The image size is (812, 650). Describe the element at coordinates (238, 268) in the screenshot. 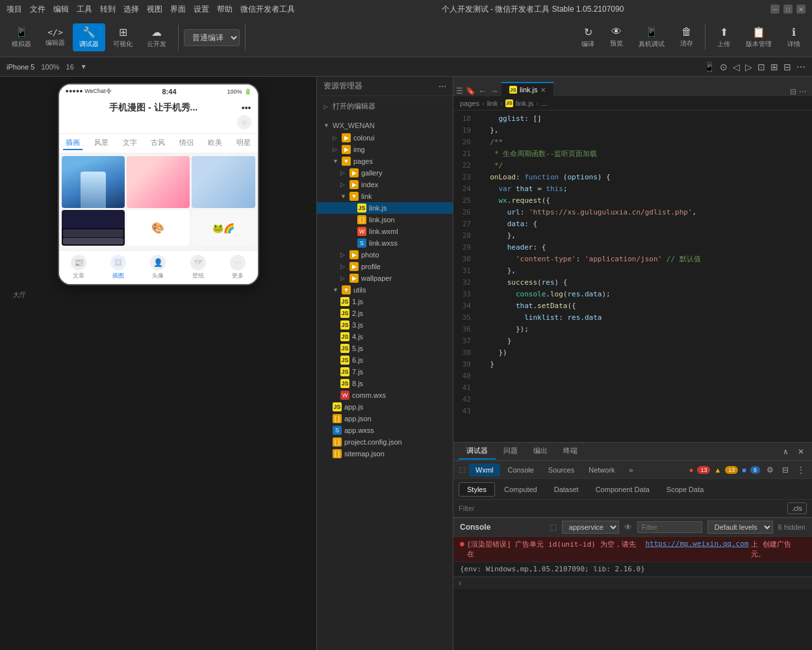

I see `nav-更多: ⋯ 更多` at that location.